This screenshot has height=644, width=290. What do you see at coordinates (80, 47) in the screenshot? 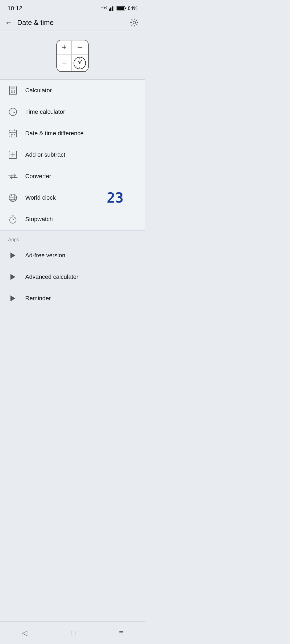
I see `icon-minus: −` at bounding box center [80, 47].